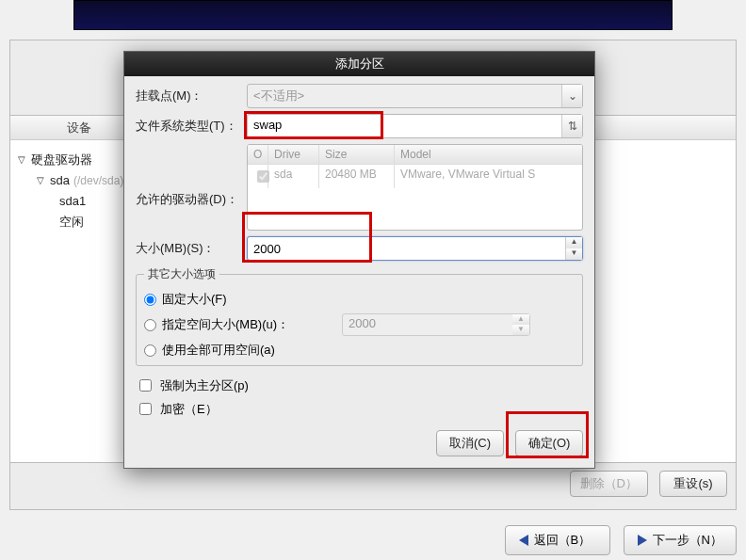 This screenshot has height=560, width=746. What do you see at coordinates (405, 126) in the screenshot?
I see `fstype-value: swap` at bounding box center [405, 126].